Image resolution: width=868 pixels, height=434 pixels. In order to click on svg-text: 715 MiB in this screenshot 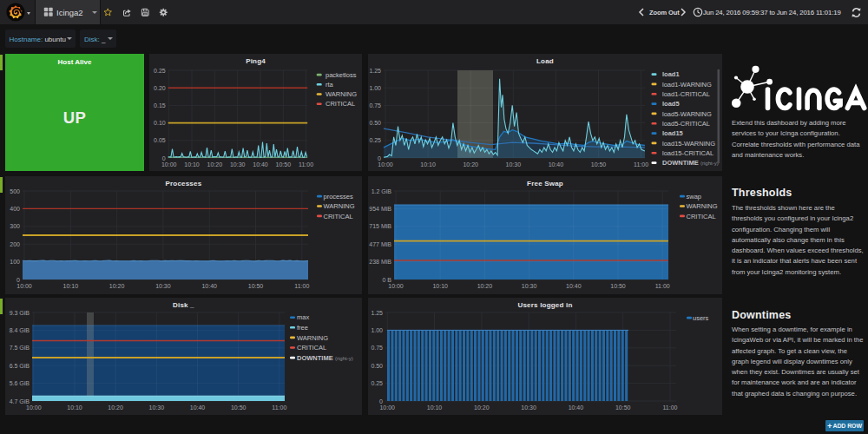, I will do `click(380, 226)`.